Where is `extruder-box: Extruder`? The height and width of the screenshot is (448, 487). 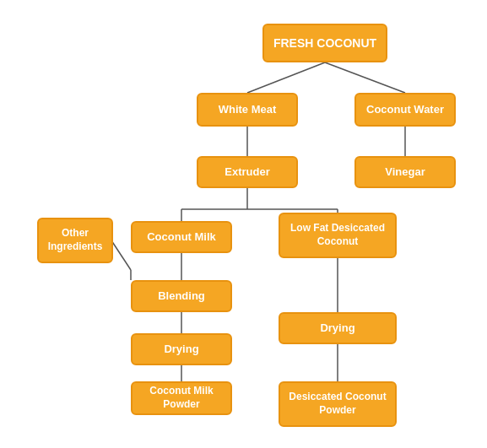 extruder-box: Extruder is located at coordinates (247, 172).